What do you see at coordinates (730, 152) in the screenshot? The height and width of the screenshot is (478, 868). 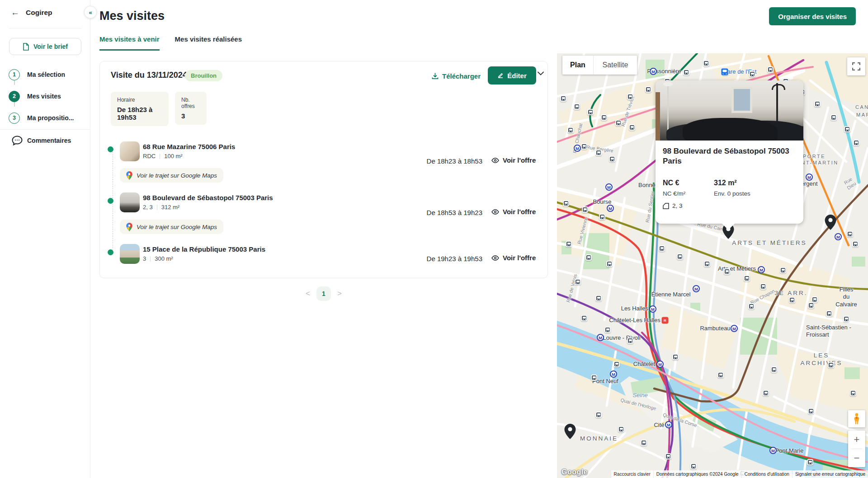 I see `property-popup: 98 Boulevard de Sébastopol 75003 Paris N…` at bounding box center [730, 152].